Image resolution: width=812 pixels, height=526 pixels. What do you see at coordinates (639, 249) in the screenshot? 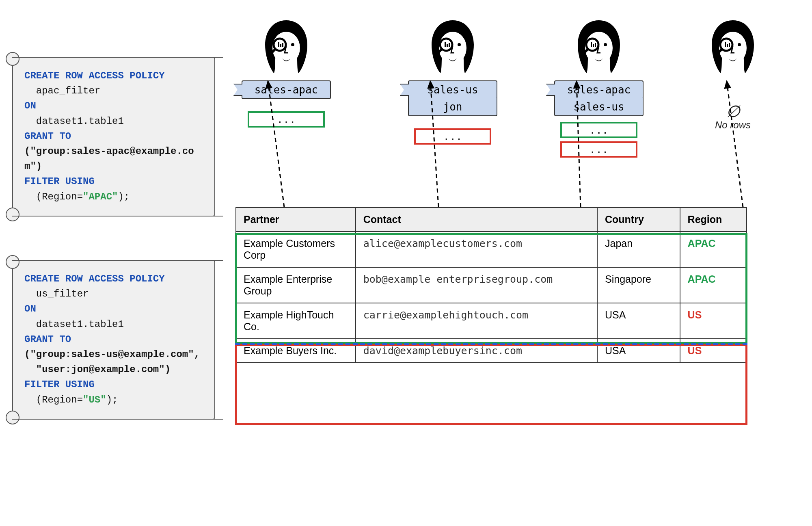
I see `cell-country: Japan` at bounding box center [639, 249].